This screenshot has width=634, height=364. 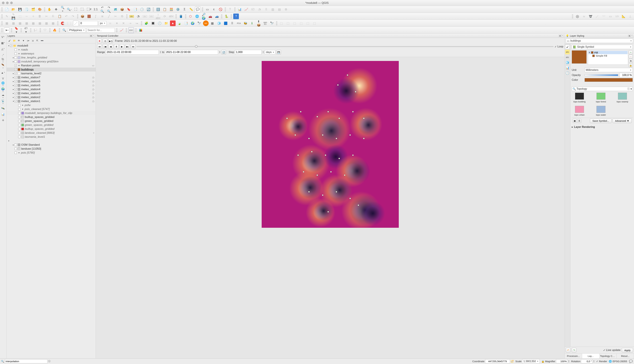 What do you see at coordinates (14, 23) in the screenshot?
I see `mesh-b-icon: ▦` at bounding box center [14, 23].